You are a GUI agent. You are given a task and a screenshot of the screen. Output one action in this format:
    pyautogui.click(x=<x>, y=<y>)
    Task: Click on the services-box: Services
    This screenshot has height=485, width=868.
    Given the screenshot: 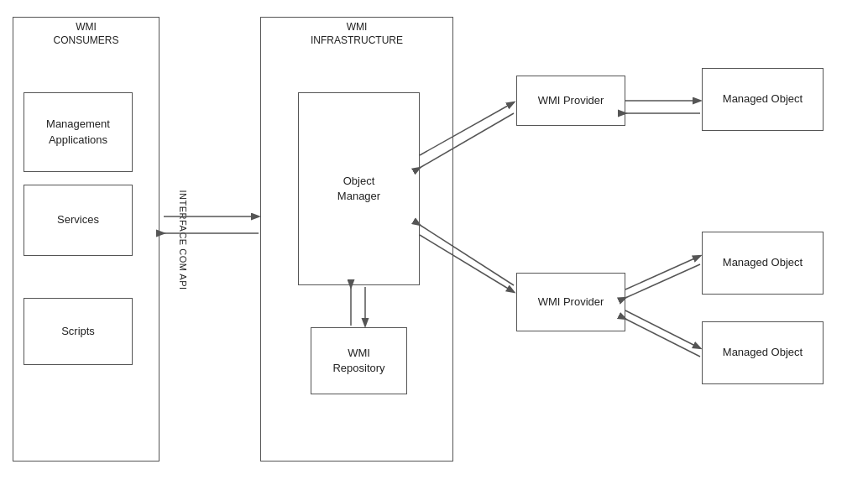 What is the action you would take?
    pyautogui.click(x=78, y=220)
    